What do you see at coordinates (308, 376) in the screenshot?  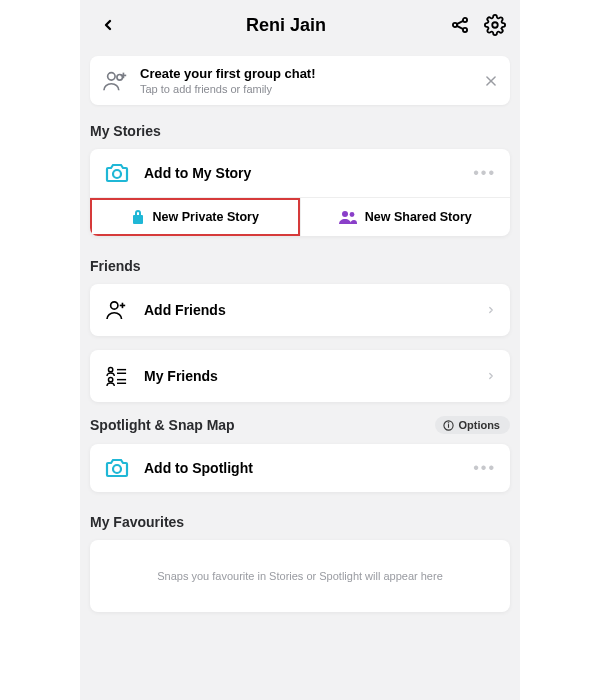 I see `my-friends-label: My Friends` at bounding box center [308, 376].